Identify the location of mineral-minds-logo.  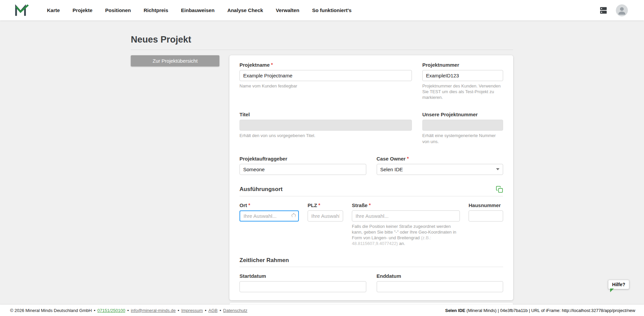
(22, 10).